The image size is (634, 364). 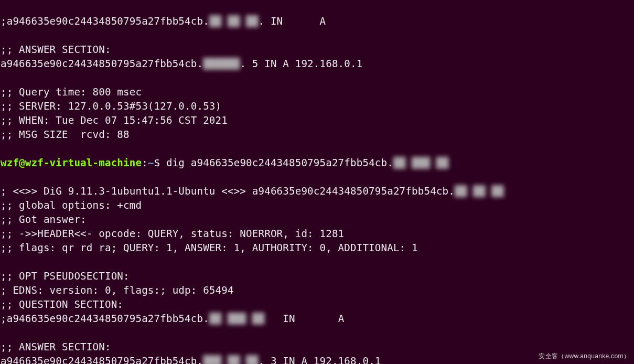 What do you see at coordinates (62, 304) in the screenshot?
I see `output-line: ;; QUESTION SECTION:` at bounding box center [62, 304].